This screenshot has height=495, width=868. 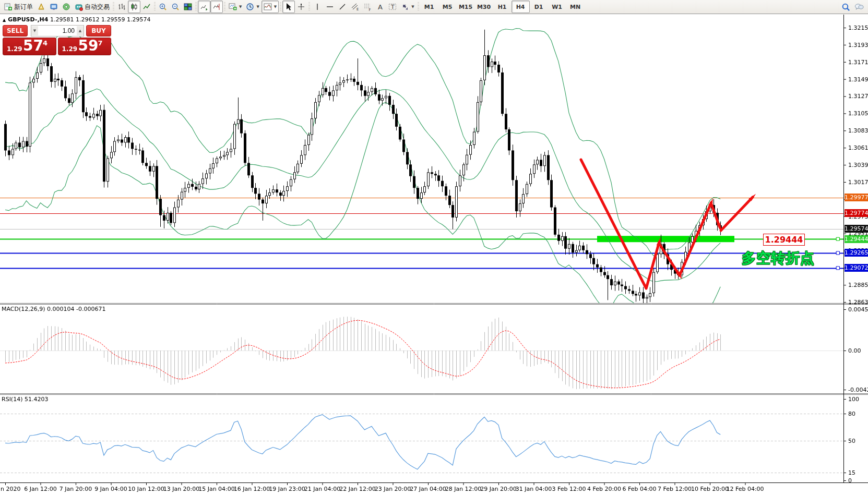 What do you see at coordinates (355, 7) in the screenshot?
I see `channel-icon: E` at bounding box center [355, 7].